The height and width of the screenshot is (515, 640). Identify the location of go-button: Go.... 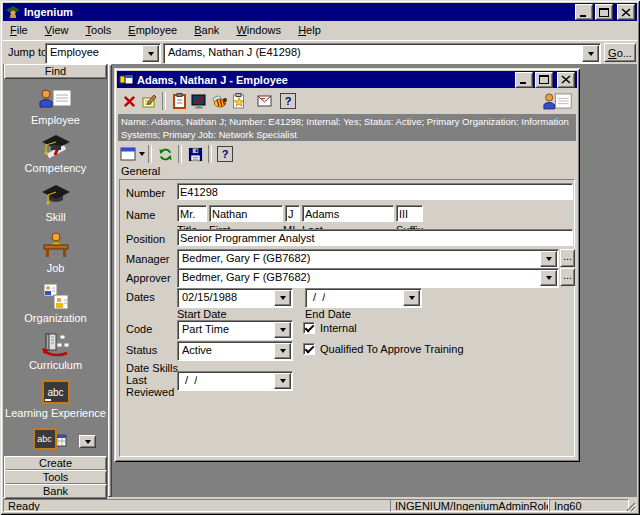
(620, 52).